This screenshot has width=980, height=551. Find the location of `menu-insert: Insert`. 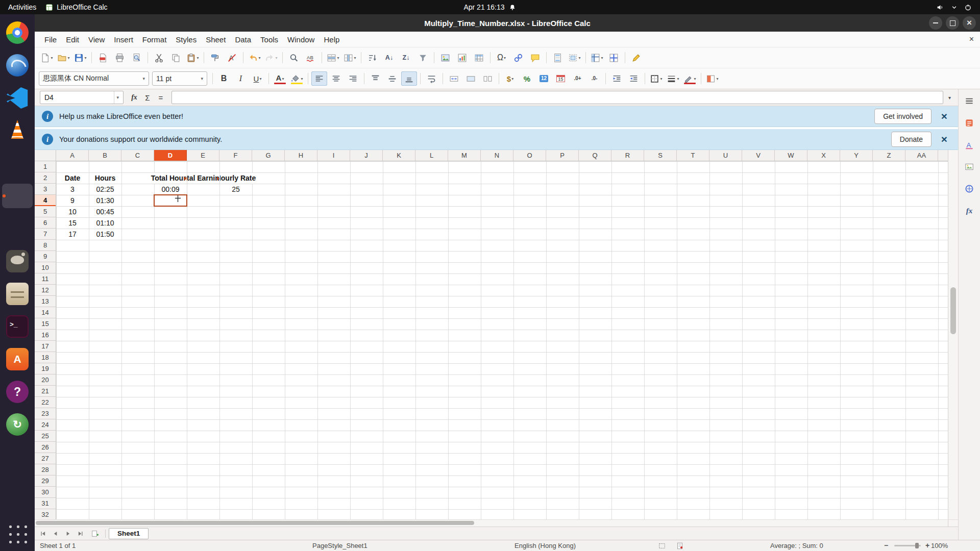

menu-insert: Insert is located at coordinates (124, 40).